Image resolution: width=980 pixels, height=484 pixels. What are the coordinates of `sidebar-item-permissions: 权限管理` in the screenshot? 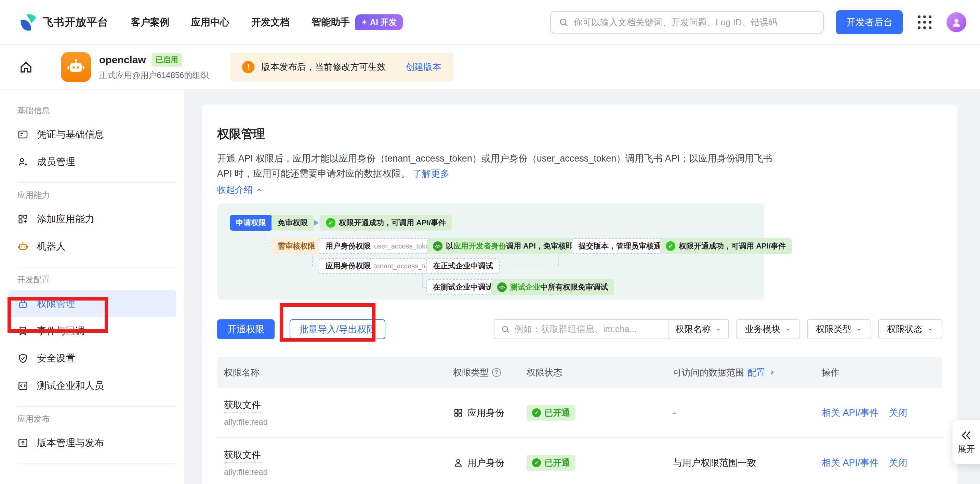 It's located at (92, 303).